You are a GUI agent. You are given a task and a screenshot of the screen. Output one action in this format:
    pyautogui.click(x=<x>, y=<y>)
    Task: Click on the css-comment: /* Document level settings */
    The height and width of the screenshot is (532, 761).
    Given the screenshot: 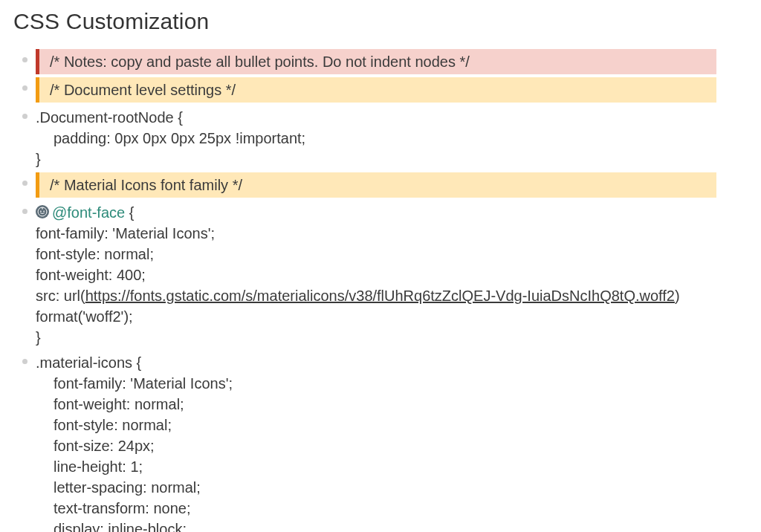 What is the action you would take?
    pyautogui.click(x=376, y=90)
    